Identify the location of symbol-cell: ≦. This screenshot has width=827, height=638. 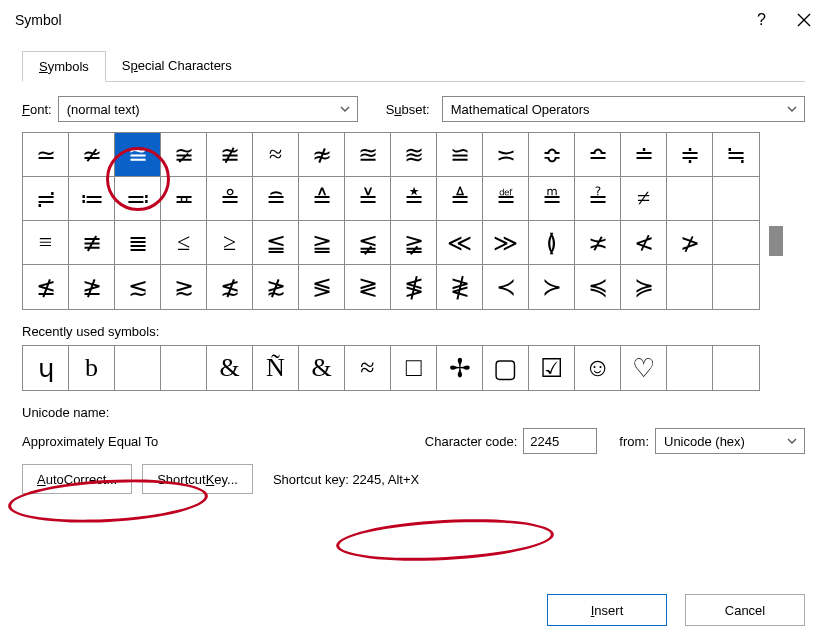
(276, 243).